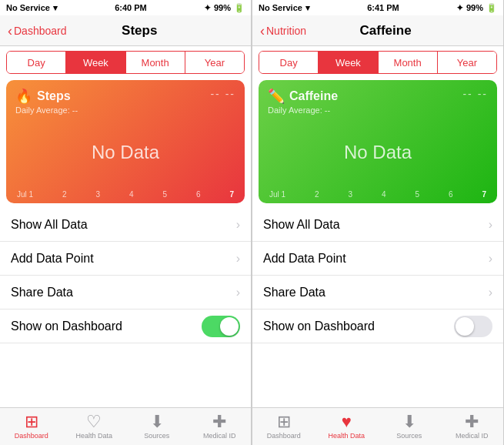 This screenshot has height=445, width=504. I want to click on x-label-5-caffeine: 5, so click(417, 194).